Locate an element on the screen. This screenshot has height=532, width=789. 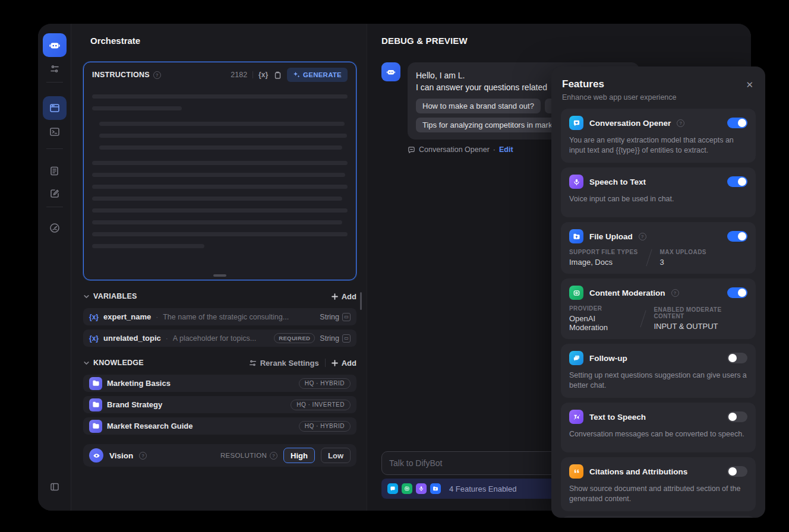
feature-field: MAX UPLOADS 3 is located at coordinates (683, 258).